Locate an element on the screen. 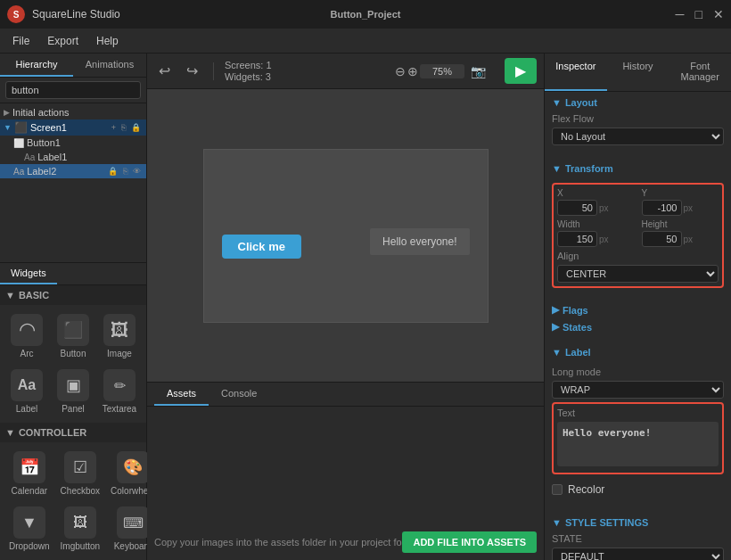 The width and height of the screenshot is (731, 560). layout-section-title: ▼ Layout is located at coordinates (638, 103).